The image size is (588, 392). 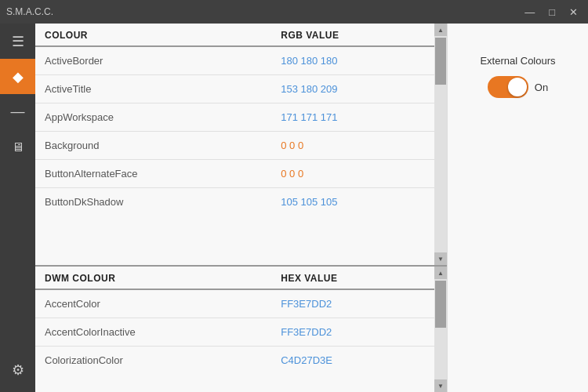 What do you see at coordinates (353, 118) in the screenshot?
I see `colour-value: 171 171 171` at bounding box center [353, 118].